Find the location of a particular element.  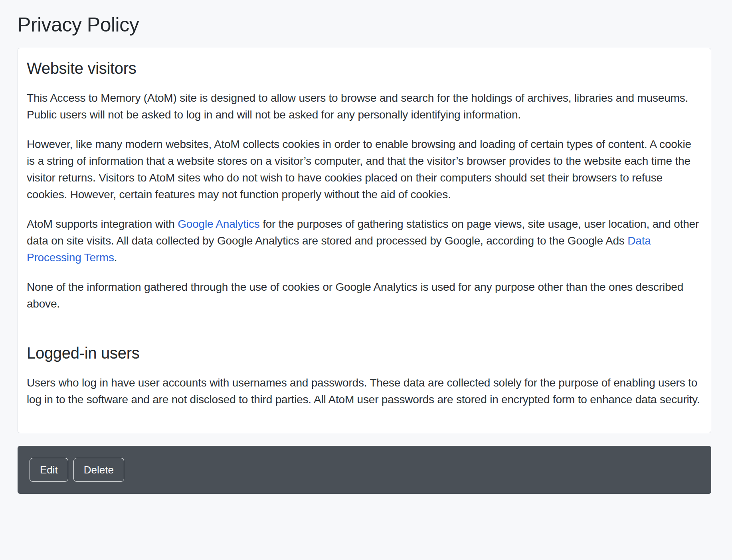

text-segment: AtoM supports integration with is located at coordinates (102, 224).